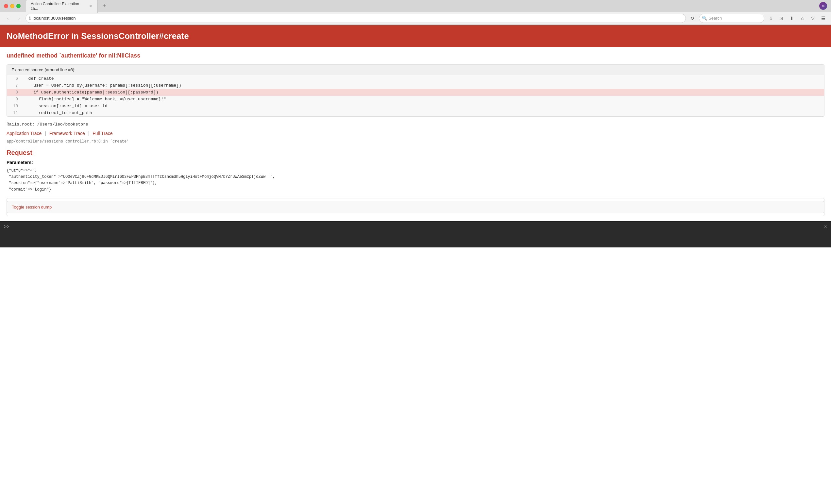 The height and width of the screenshot is (504, 831). Describe the element at coordinates (15, 79) in the screenshot. I see `line-number: 6` at that location.